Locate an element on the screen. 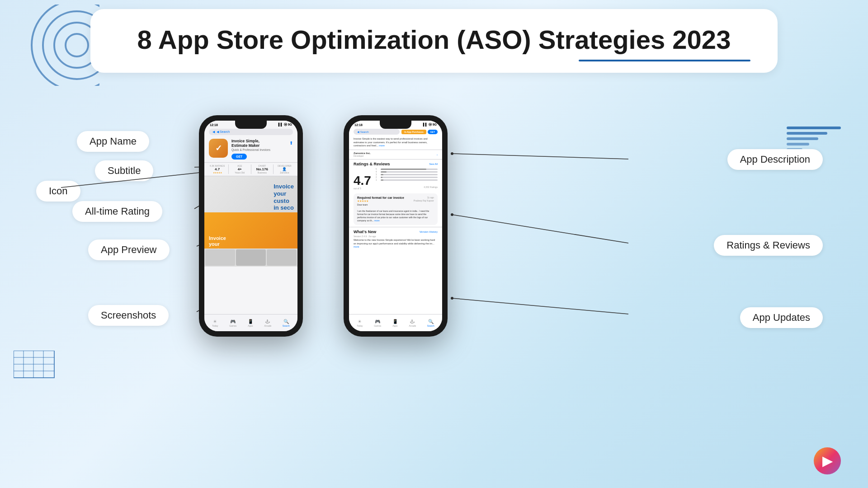 The height and width of the screenshot is (488, 868). phone2-ratings-header: Ratings & Reviews See All is located at coordinates (396, 164).